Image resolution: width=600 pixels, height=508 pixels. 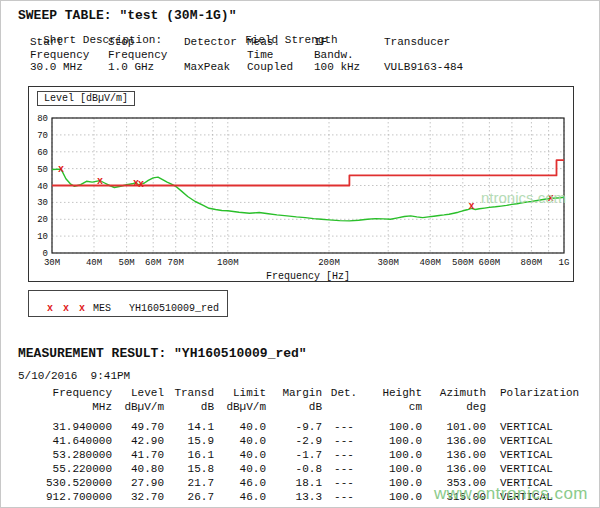 I want to click on table-row: 55.22000040.8015.840.0-0.8---100.0136.00…, so click(x=310, y=469).